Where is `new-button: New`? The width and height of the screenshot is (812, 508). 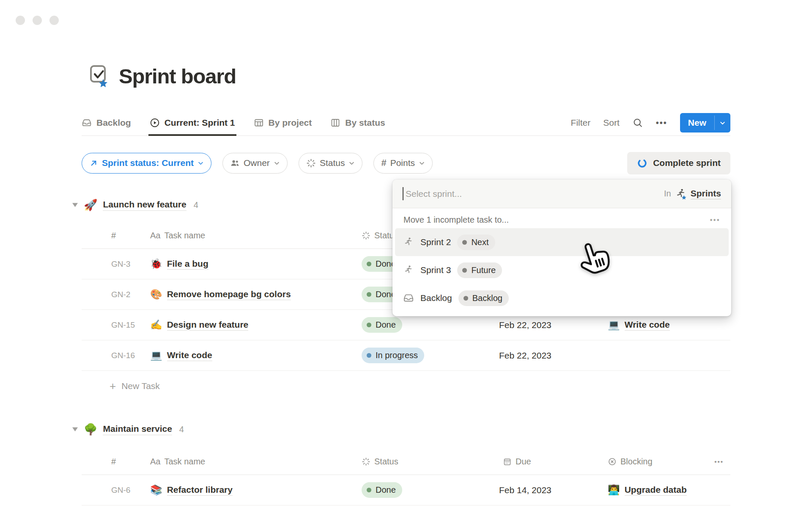 new-button: New is located at coordinates (697, 123).